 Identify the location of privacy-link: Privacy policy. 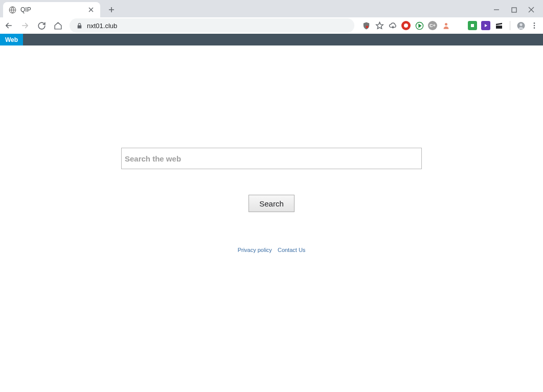
(255, 250).